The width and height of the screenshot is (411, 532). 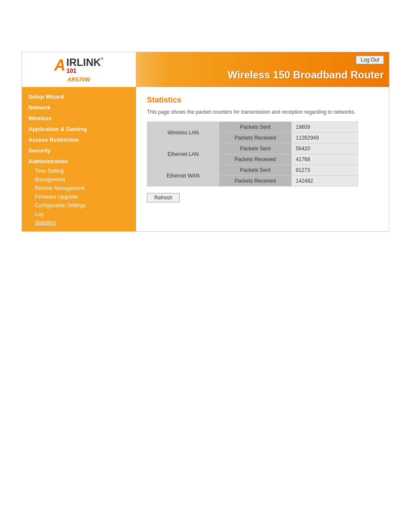 What do you see at coordinates (79, 79) in the screenshot?
I see `model-name: AR570W` at bounding box center [79, 79].